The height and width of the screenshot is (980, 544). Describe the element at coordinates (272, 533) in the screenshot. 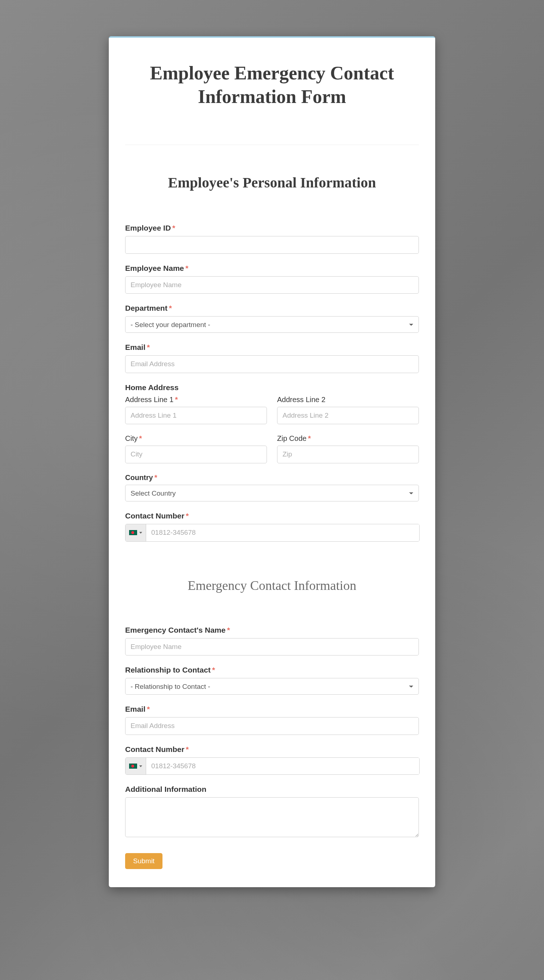

I see `phone-input-wrap` at that location.